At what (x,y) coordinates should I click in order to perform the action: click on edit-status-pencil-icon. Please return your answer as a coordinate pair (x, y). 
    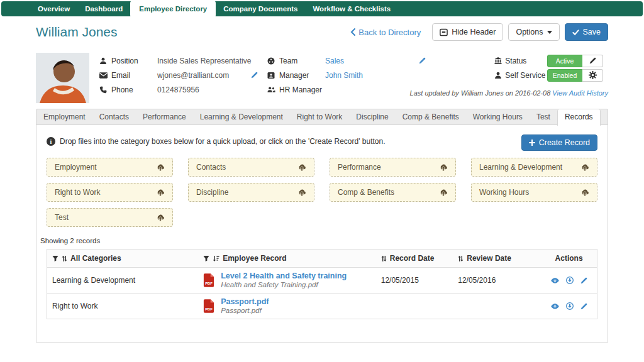
    Looking at the image, I should click on (592, 61).